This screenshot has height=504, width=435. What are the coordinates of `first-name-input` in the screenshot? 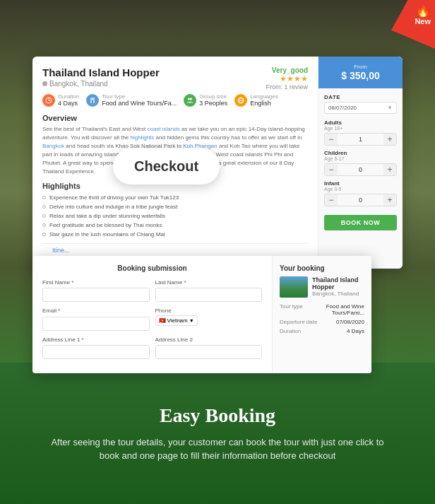 It's located at (96, 295).